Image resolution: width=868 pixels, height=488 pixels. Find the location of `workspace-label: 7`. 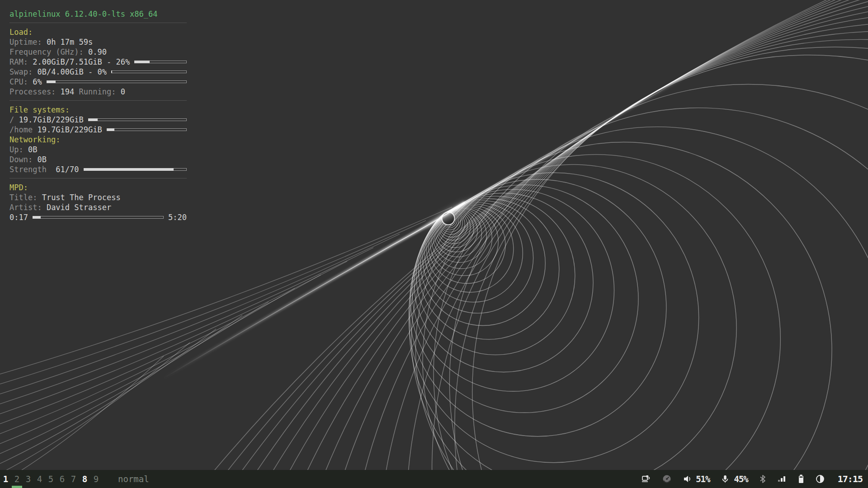

workspace-label: 7 is located at coordinates (73, 479).